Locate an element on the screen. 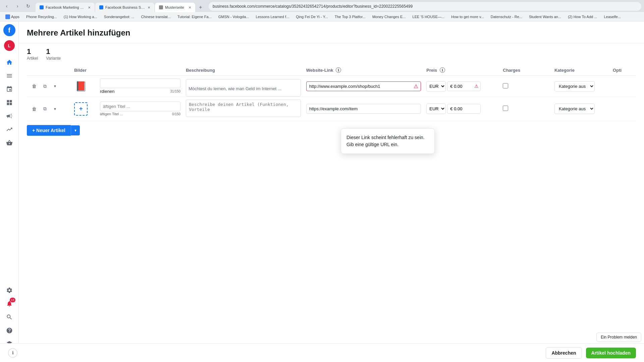 The width and height of the screenshot is (644, 362). table-row: 🗑 ⧉ ▾ + is located at coordinates (331, 109).